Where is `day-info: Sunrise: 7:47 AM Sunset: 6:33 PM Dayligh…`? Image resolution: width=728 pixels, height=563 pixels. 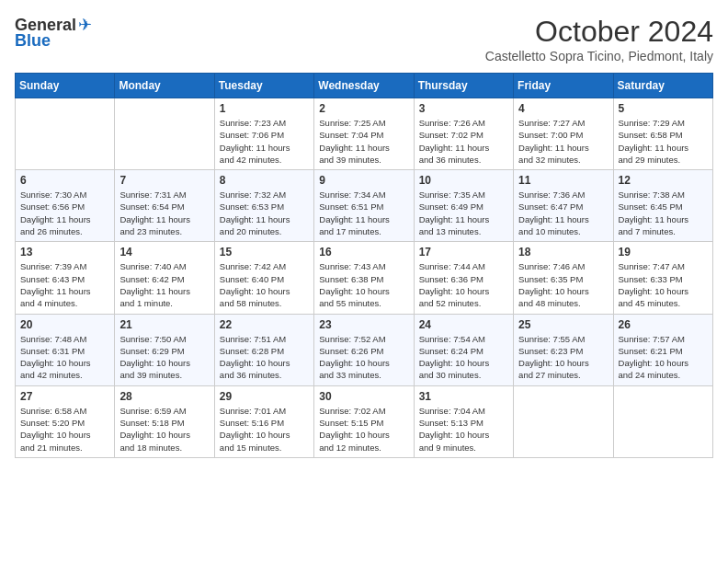 day-info: Sunrise: 7:47 AM Sunset: 6:33 PM Dayligh… is located at coordinates (664, 285).